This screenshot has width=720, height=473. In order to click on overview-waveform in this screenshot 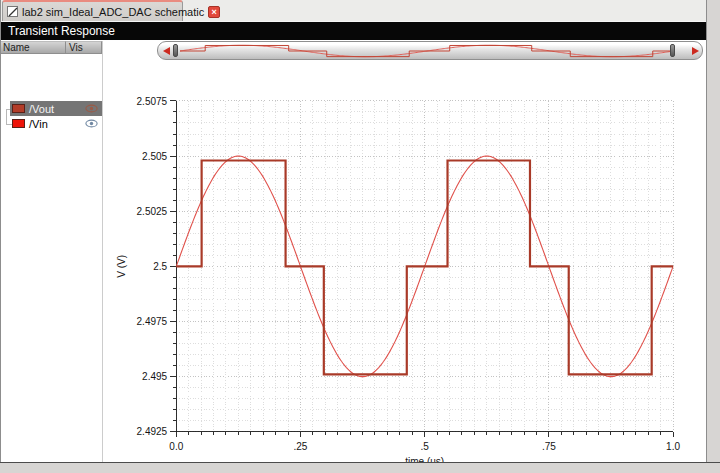, I will do `click(427, 51)`.